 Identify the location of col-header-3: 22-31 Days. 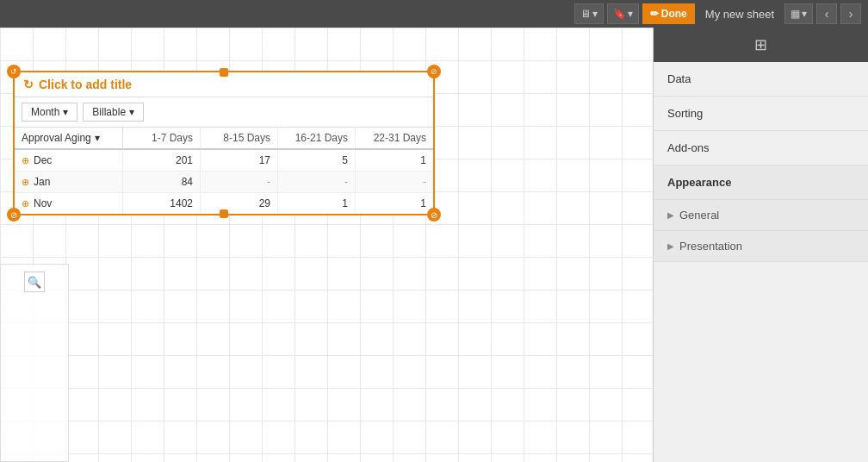
(394, 138).